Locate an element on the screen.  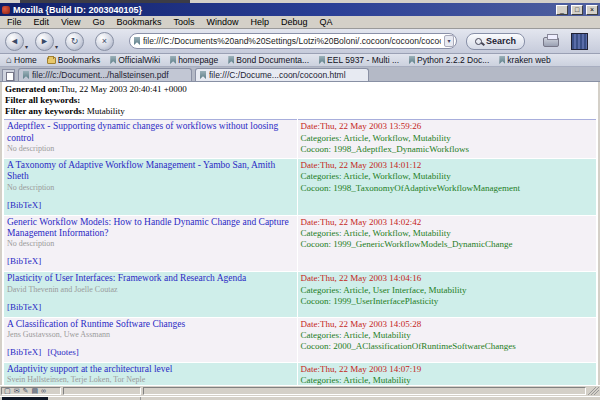
print-icon is located at coordinates (551, 42).